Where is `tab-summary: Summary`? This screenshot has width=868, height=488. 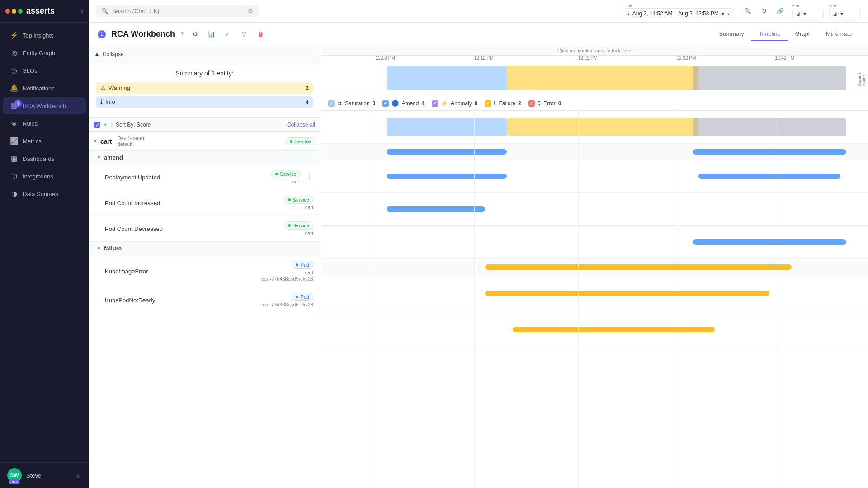
tab-summary: Summary is located at coordinates (732, 34).